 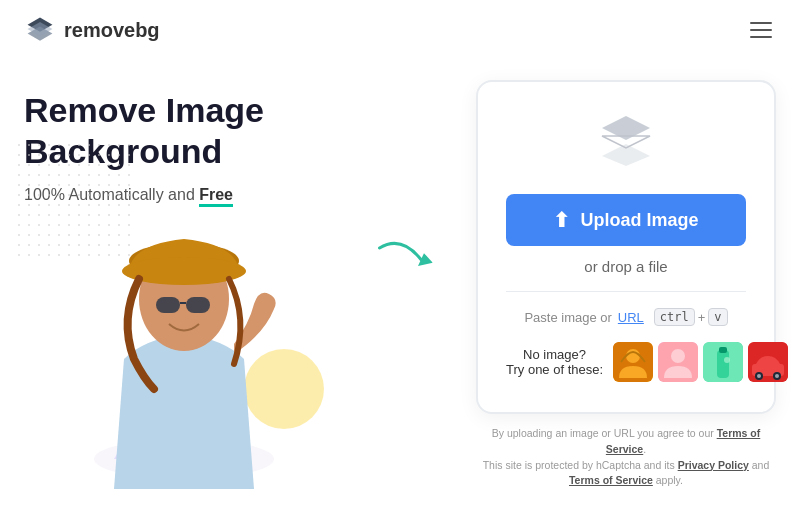 I want to click on keyboard-shortcut: ctrl + v, so click(x=691, y=317).